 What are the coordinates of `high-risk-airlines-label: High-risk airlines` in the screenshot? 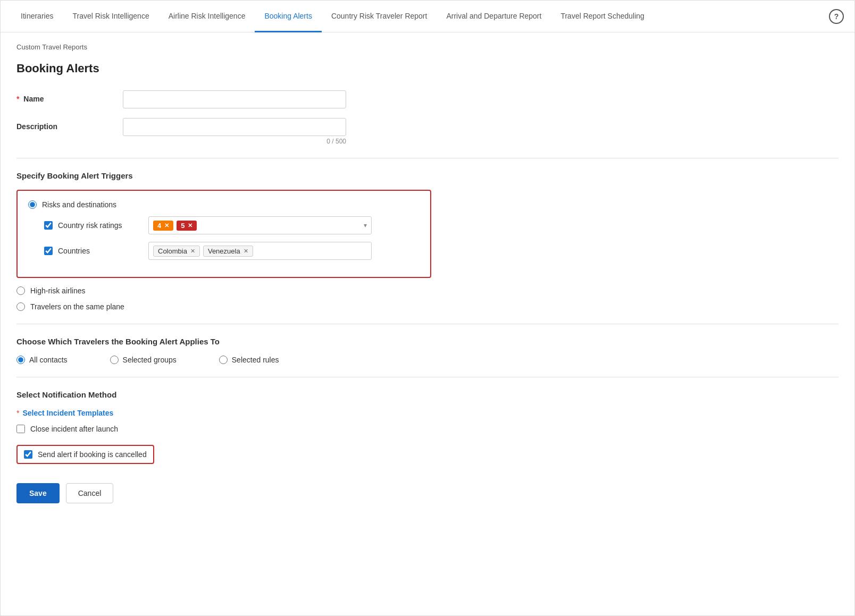 It's located at (57, 291).